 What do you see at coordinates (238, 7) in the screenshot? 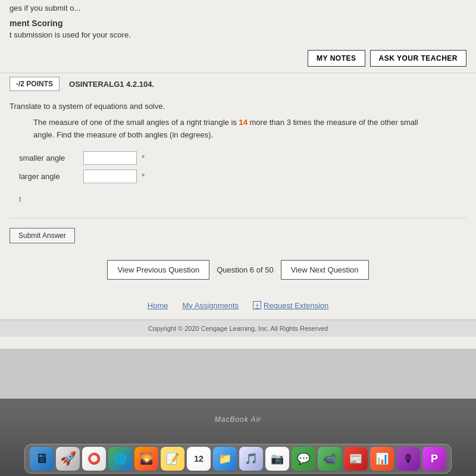
I see `partial-top-text: ges if you submit o...` at bounding box center [238, 7].